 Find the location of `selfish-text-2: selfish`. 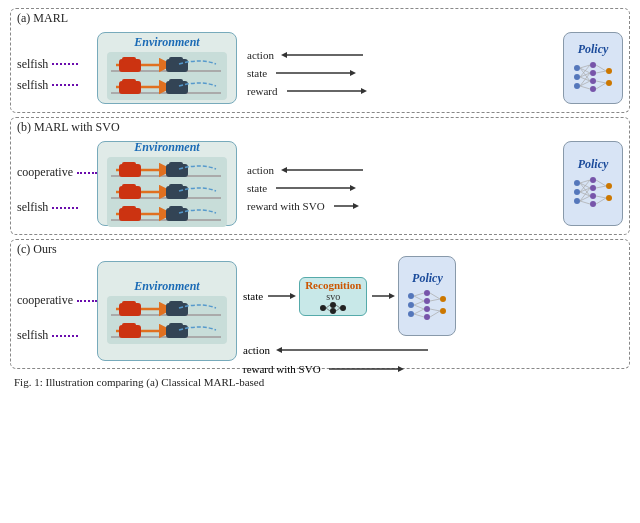

selfish-text-2: selfish is located at coordinates (32, 86).